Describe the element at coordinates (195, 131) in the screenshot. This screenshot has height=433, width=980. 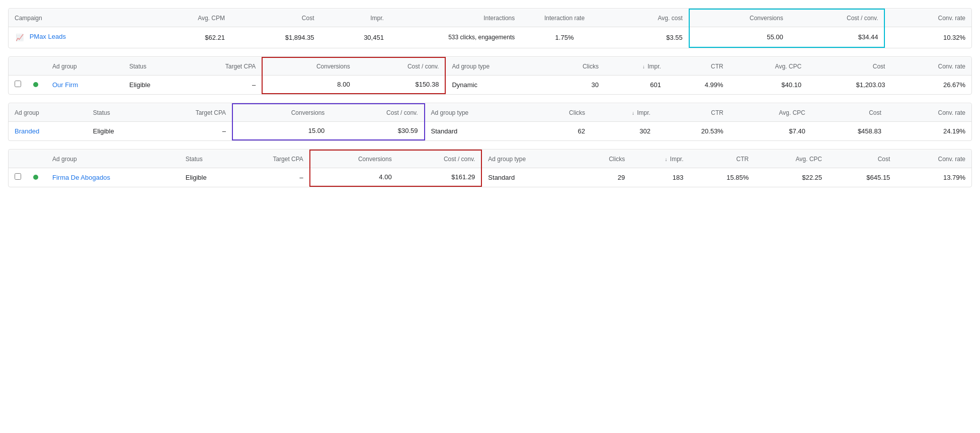
I see `td-target-cpa-2: –` at that location.